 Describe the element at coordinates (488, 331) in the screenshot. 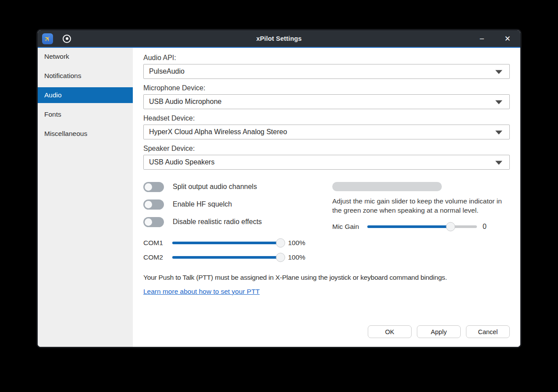

I see `cancel-button: Cancel` at that location.